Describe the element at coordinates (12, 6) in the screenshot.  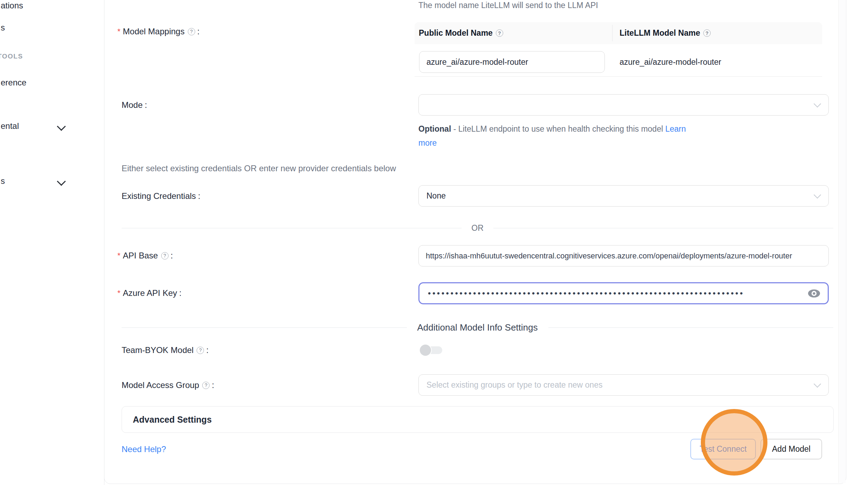
I see `sidebar-item-label: ations` at that location.